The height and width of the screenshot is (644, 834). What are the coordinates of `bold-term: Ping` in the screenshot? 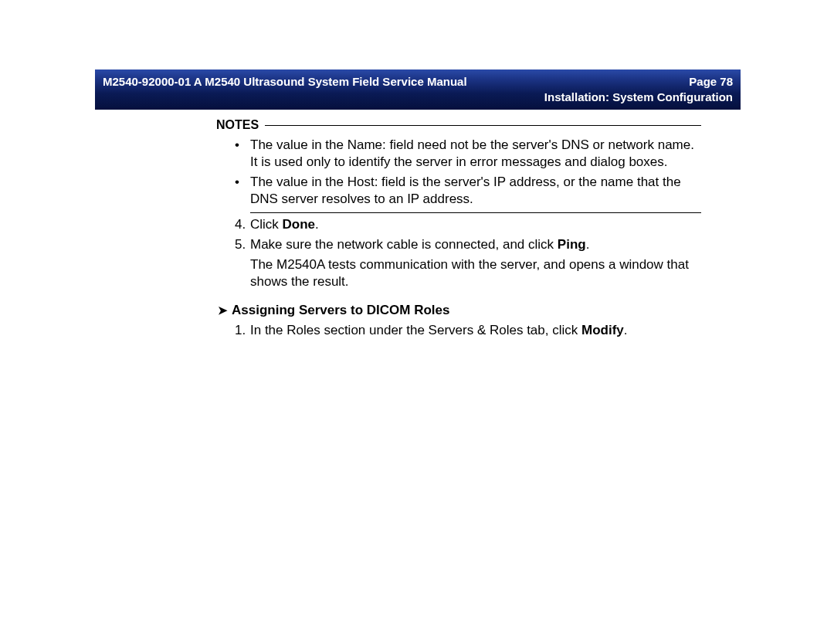 It's located at (571, 244).